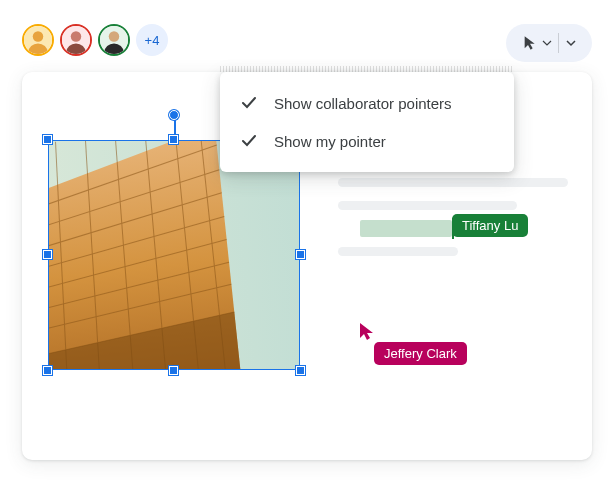 Image resolution: width=608 pixels, height=500 pixels. Describe the element at coordinates (530, 43) in the screenshot. I see `pointer-icon` at that location.